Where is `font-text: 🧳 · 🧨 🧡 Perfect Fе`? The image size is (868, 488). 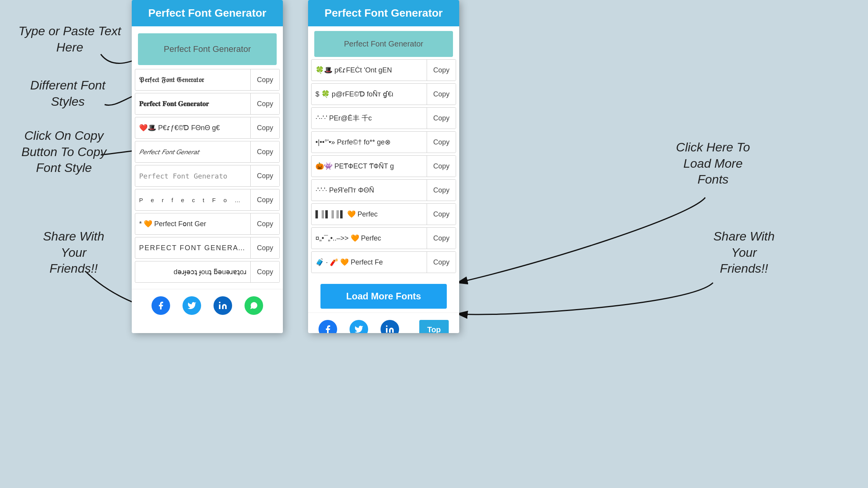 font-text: 🧳 · 🧨 🧡 Perfect Fе is located at coordinates (369, 262).